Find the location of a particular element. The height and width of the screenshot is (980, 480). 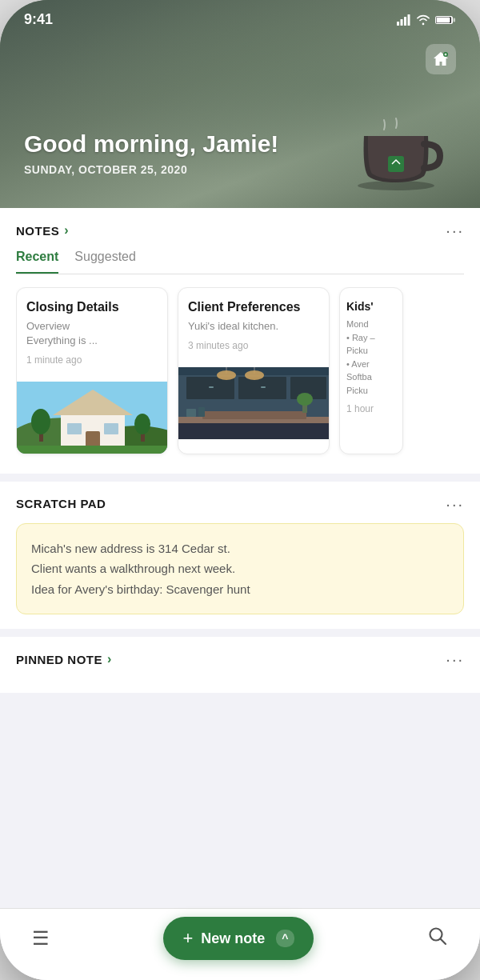

notes-header: NOTES › ··· is located at coordinates (240, 230).